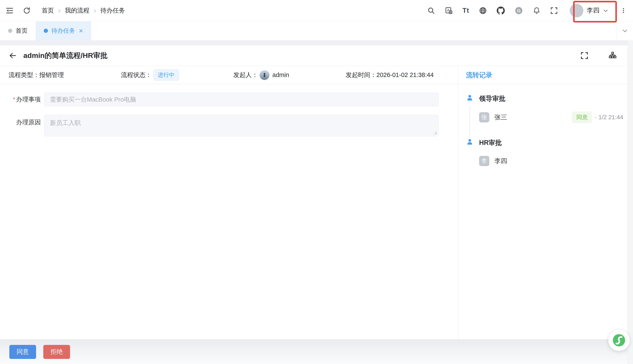 The image size is (633, 364). What do you see at coordinates (242, 100) in the screenshot?
I see `matter-input` at bounding box center [242, 100].